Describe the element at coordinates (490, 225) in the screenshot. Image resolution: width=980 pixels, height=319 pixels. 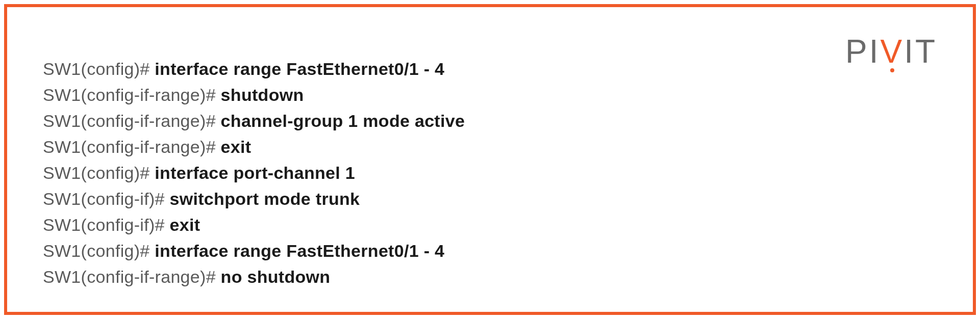
I see `cli-line: SW1(config-if)# exit` at that location.